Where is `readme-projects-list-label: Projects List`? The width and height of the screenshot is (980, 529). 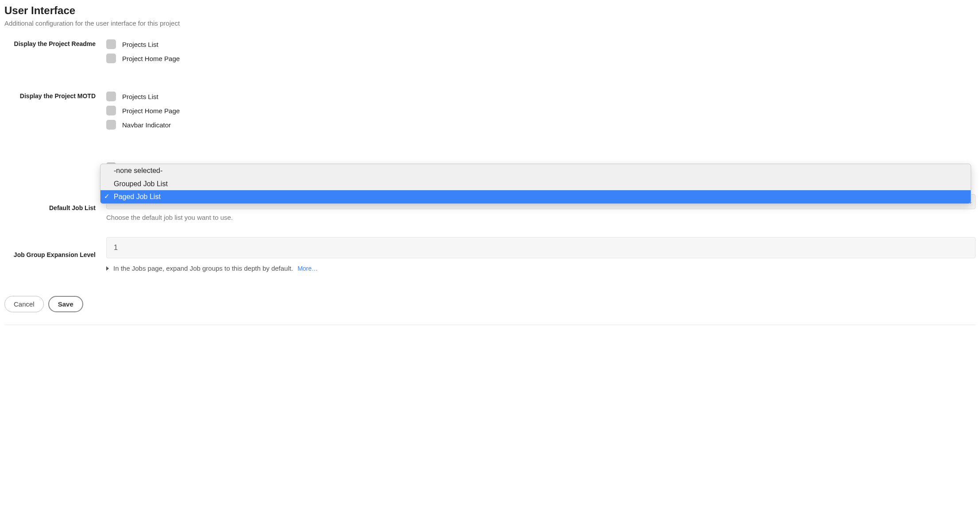 readme-projects-list-label: Projects List is located at coordinates (140, 44).